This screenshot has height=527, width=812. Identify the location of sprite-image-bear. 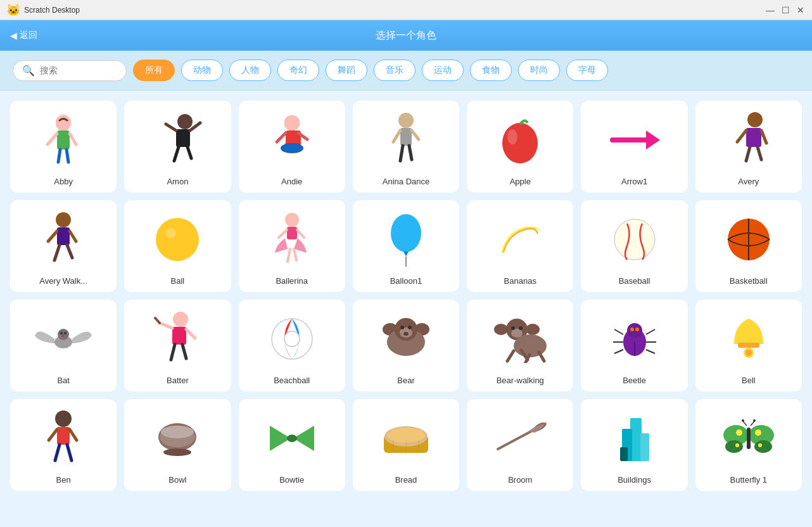
(406, 339).